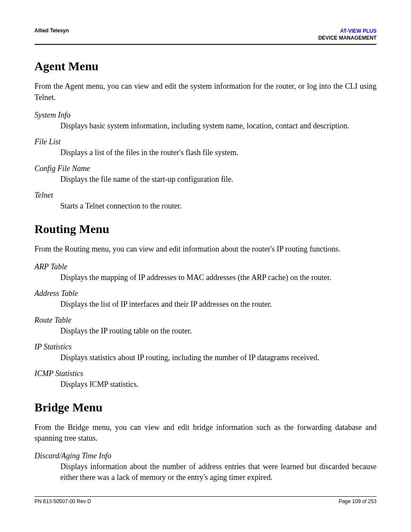  I want to click on page-header: Allied Telesyn AT-VIEW PLUS DEVICE MANAG…, so click(206, 36).